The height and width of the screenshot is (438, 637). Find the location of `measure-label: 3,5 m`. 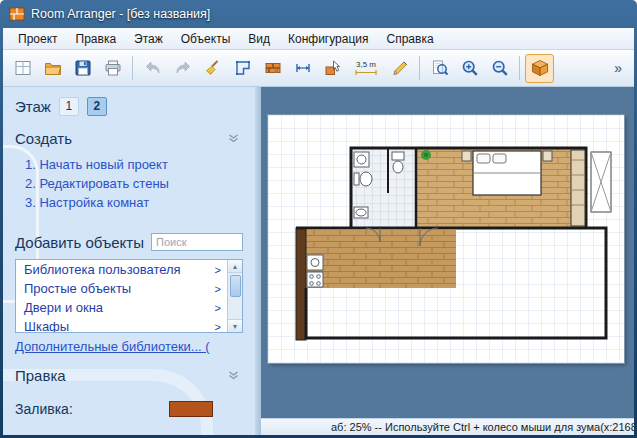

measure-label: 3,5 m is located at coordinates (366, 64).